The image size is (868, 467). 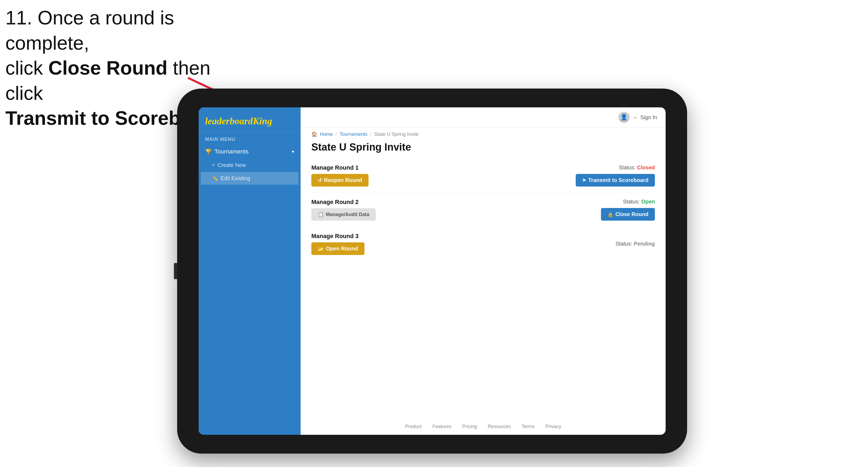 I want to click on sidebar-item-tournaments: 🏆 Tournaments ▾, so click(x=249, y=152).